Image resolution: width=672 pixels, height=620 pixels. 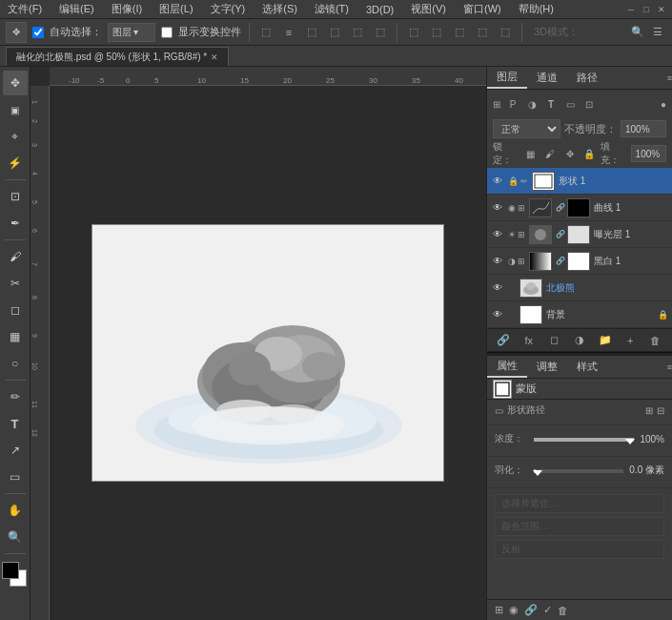 What do you see at coordinates (357, 32) in the screenshot?
I see `align-middle-icon: ⬚` at bounding box center [357, 32].